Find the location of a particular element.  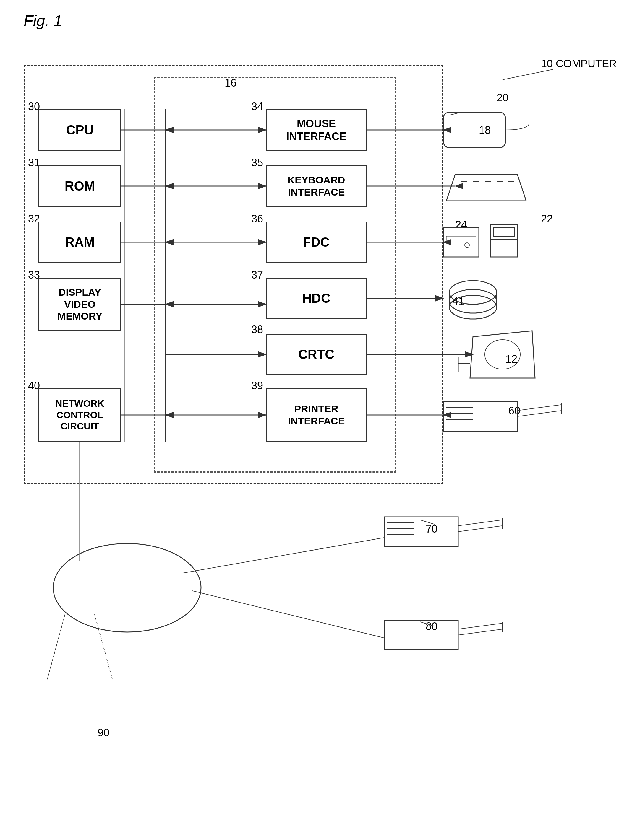

ref-18: 18 is located at coordinates (485, 130).